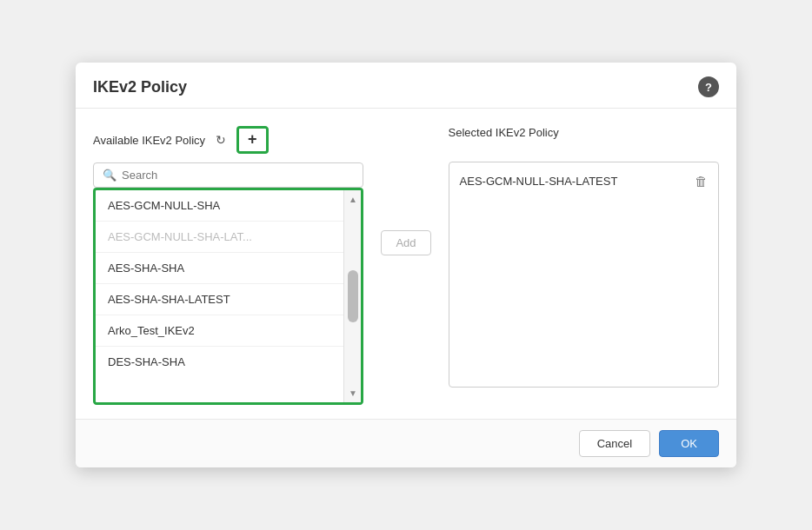  What do you see at coordinates (219, 296) in the screenshot?
I see `available-list: AES-GCM-NULL-SHA AES-GCM-NULL-SHA-LAT...…` at bounding box center [219, 296].